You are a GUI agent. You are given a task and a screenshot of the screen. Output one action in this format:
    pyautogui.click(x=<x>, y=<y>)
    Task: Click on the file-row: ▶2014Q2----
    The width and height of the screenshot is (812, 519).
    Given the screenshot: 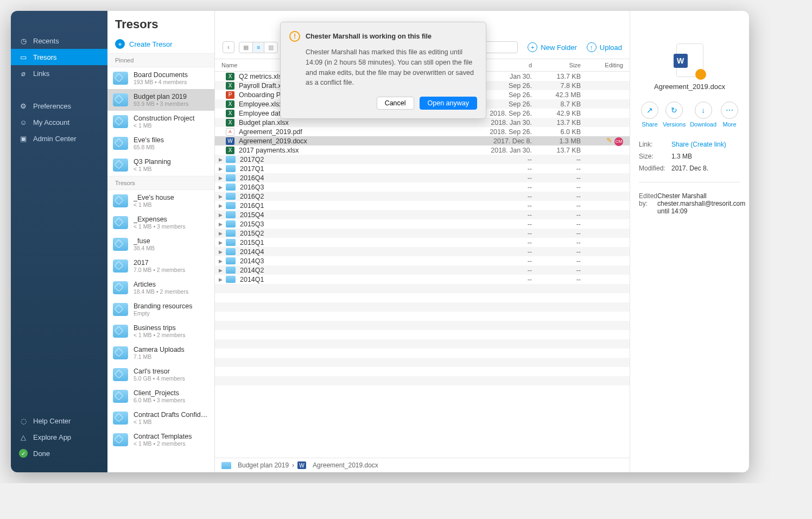 What is the action you would take?
    pyautogui.click(x=422, y=270)
    